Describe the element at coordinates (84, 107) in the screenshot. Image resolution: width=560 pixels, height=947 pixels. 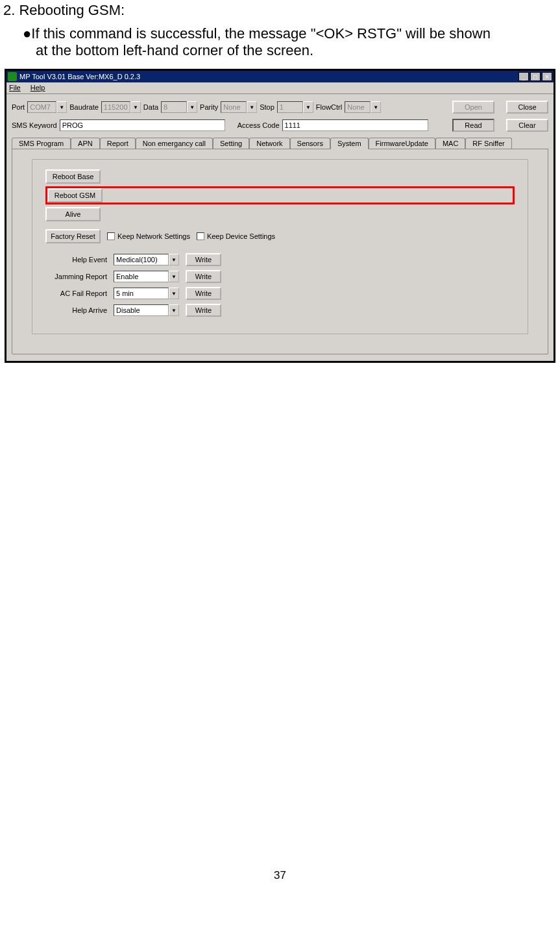
I see `baudrate-label: Baudrate` at that location.